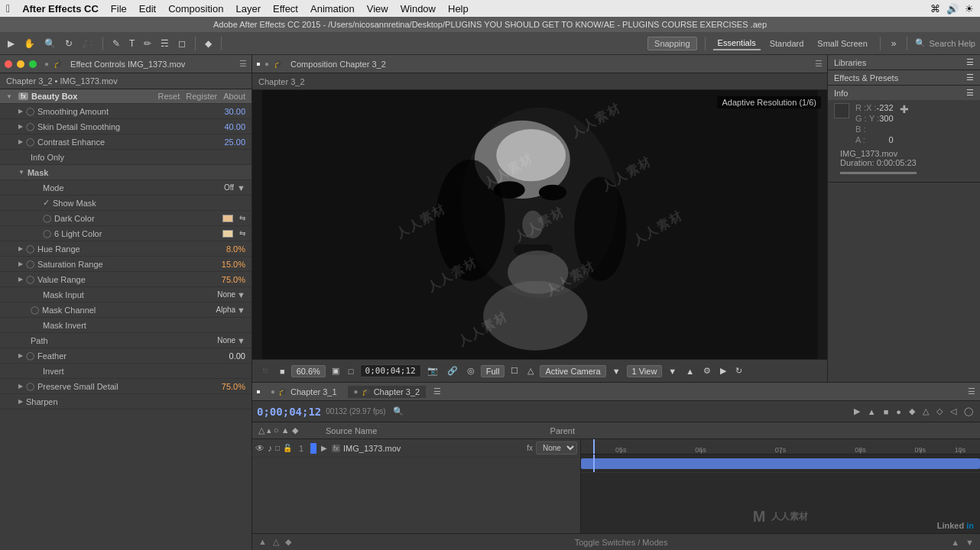  Describe the element at coordinates (270, 448) in the screenshot. I see `layer-audio-icon: ♪` at that location.